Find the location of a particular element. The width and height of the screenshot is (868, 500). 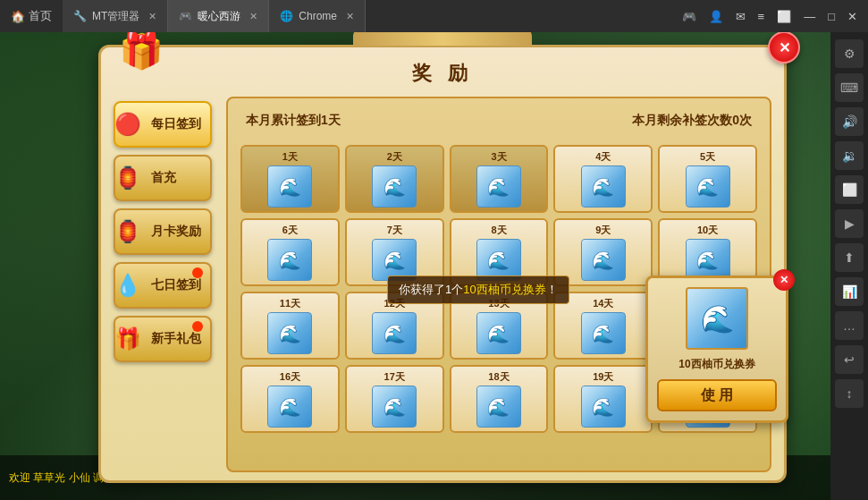

nav-seven-day: 💧 七日签到 is located at coordinates (163, 285).